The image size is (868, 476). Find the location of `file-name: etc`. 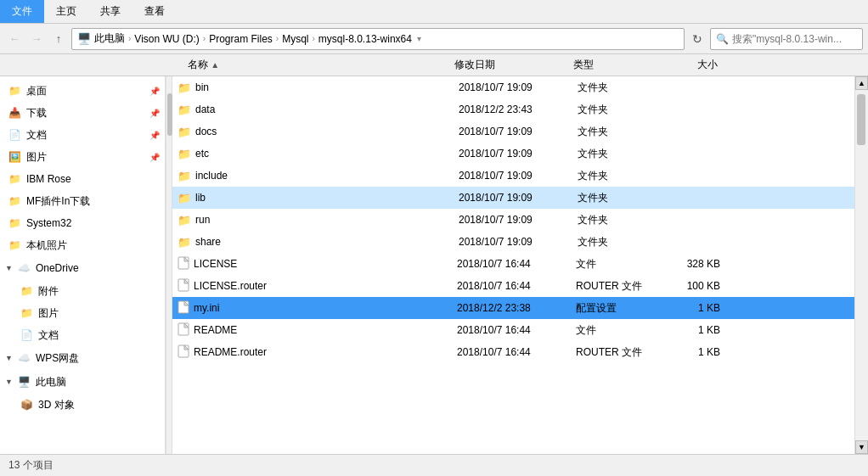

file-name: etc is located at coordinates (327, 154).